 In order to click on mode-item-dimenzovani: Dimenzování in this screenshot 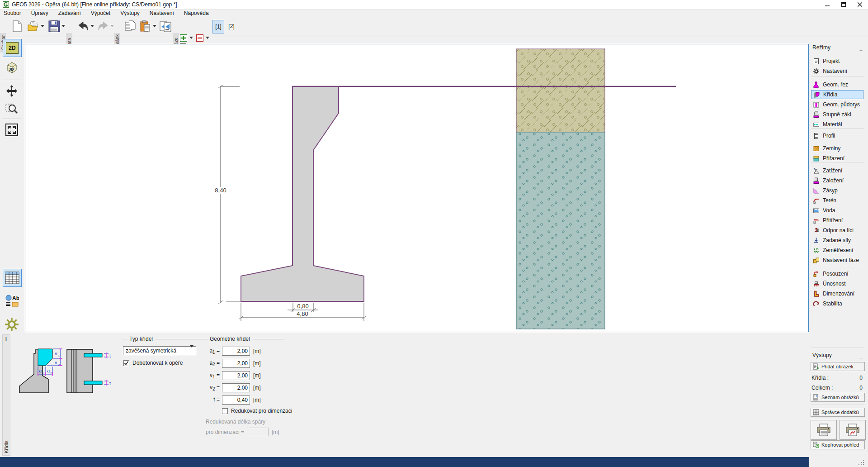, I will do `click(837, 294)`.